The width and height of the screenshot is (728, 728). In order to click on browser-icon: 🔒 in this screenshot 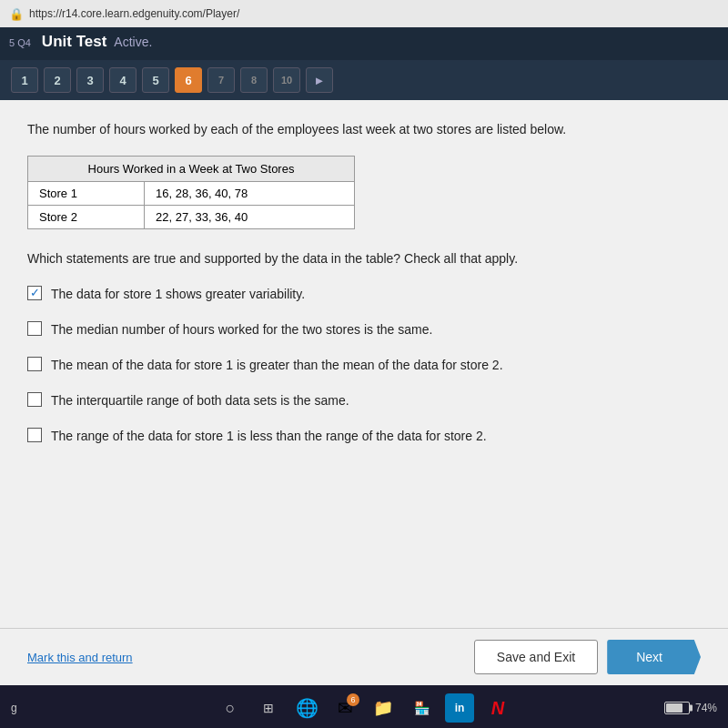, I will do `click(16, 15)`.